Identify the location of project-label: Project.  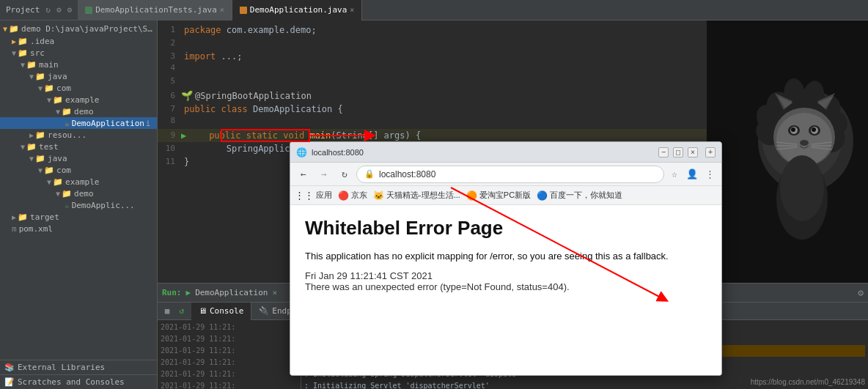
(23, 10).